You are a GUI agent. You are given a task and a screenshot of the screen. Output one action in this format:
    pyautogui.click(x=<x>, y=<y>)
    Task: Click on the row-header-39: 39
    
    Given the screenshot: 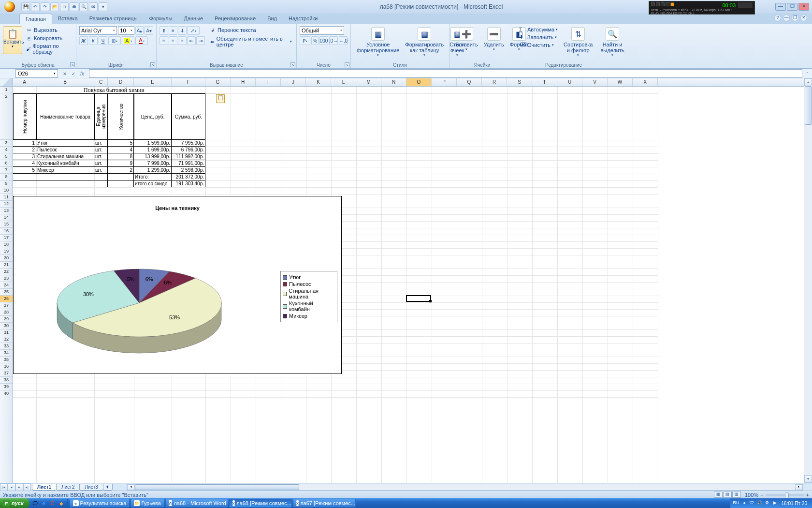 What is the action you would take?
    pyautogui.click(x=6, y=387)
    